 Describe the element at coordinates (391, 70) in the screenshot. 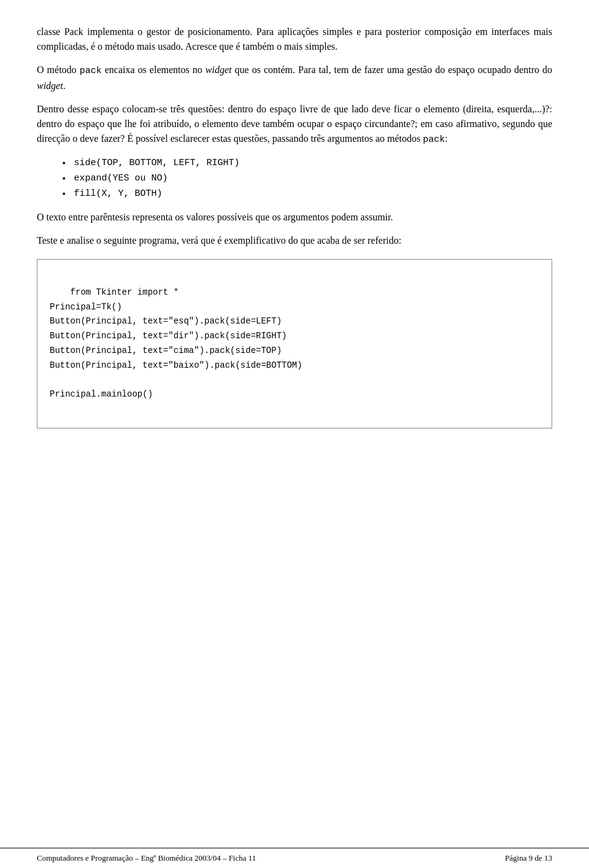

I see `para2-suffix2: que os contém. Para tal, tem de fazer um…` at that location.